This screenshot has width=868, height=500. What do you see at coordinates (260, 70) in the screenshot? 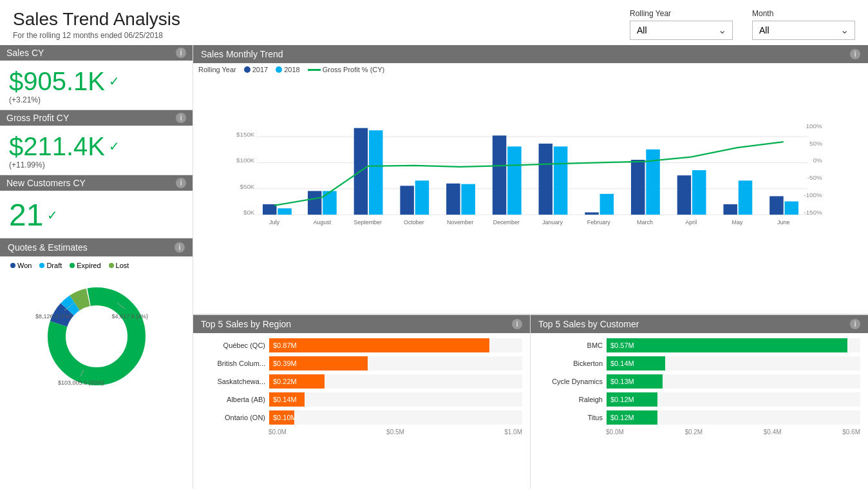
I see `label-2017: 2017` at bounding box center [260, 70].